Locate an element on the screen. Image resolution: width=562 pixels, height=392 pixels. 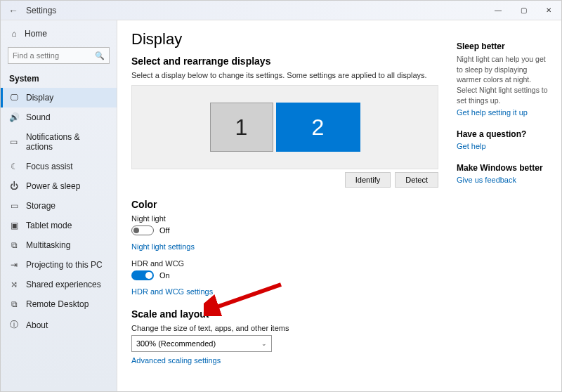
sidebar-item-label: Remote Desktop is located at coordinates (58, 304).